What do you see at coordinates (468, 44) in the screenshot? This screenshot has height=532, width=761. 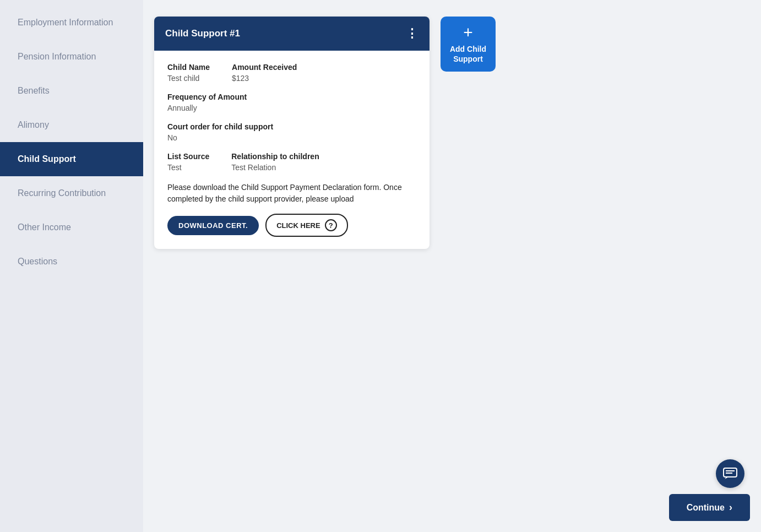 I see `add-child-support-button: + Add Child Support` at bounding box center [468, 44].